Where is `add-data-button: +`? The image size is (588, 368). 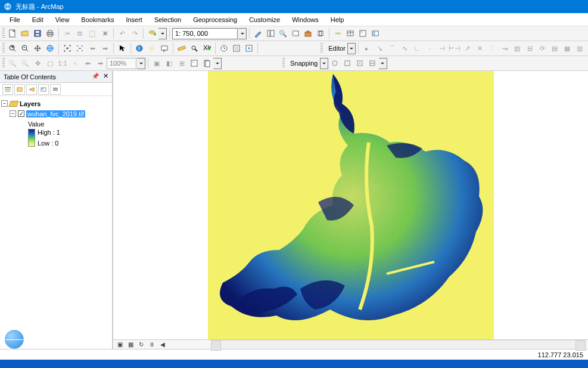 add-data-button: + is located at coordinates (152, 33).